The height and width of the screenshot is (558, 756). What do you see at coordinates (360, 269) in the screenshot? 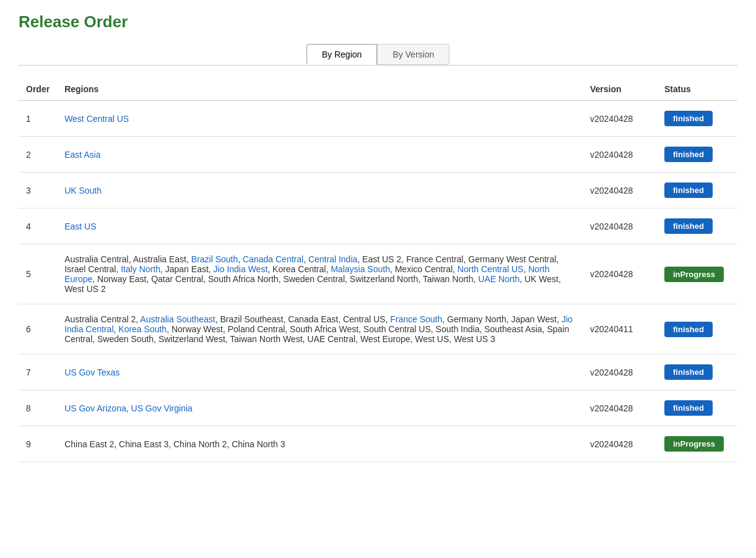
I see `region-link: Malaysia South` at bounding box center [360, 269].